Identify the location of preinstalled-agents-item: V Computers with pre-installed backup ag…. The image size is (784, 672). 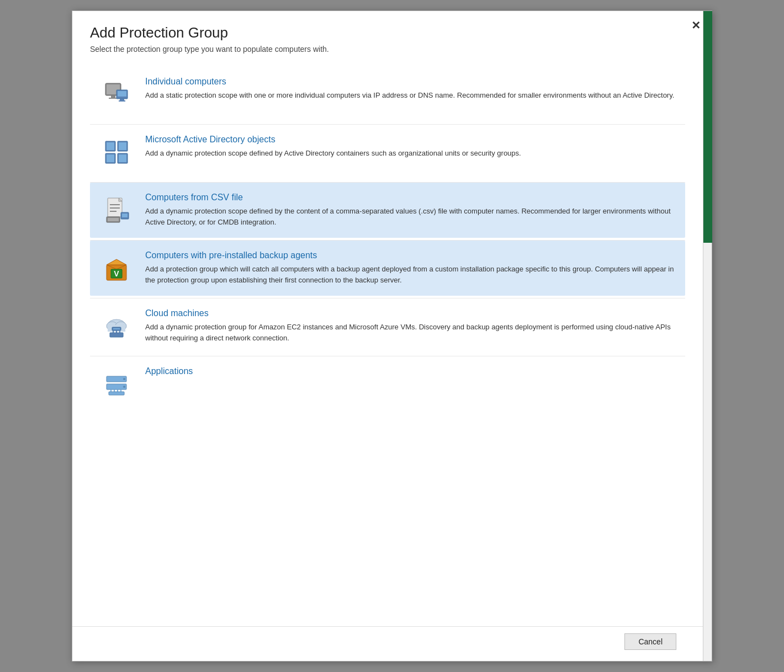
(388, 268).